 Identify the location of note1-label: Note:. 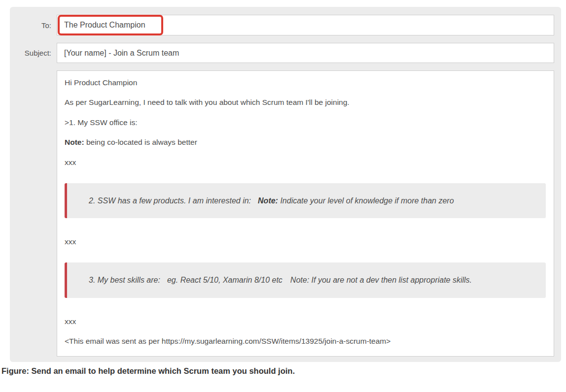
(74, 142).